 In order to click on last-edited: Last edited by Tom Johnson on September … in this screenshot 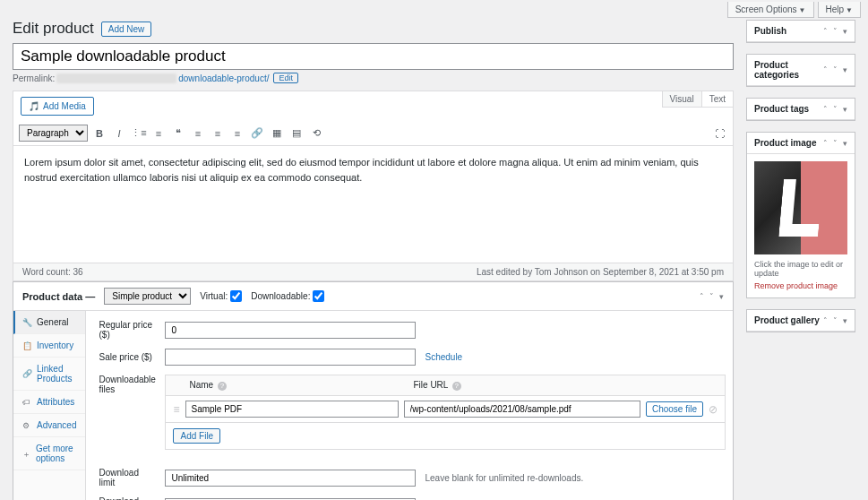, I will do `click(600, 272)`.